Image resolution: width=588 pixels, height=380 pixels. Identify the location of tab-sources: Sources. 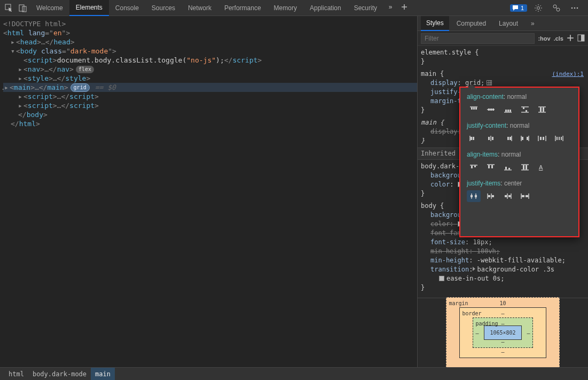
(163, 8).